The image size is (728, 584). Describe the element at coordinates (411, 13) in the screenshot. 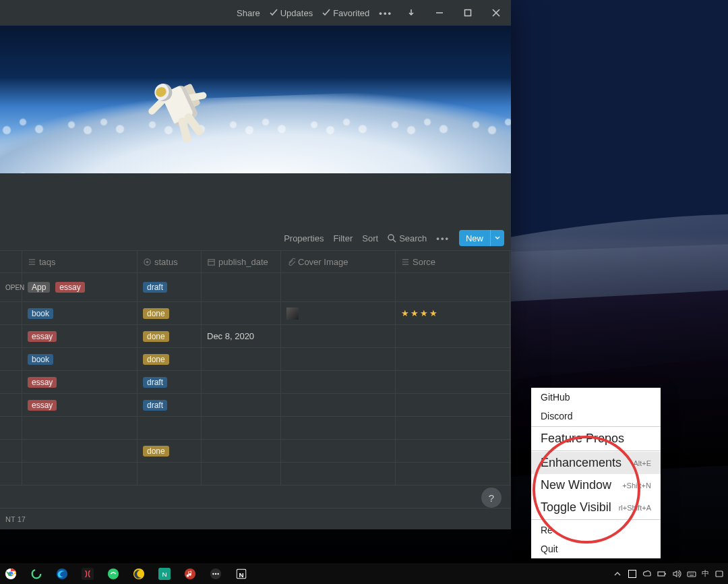

I see `download-icon` at that location.